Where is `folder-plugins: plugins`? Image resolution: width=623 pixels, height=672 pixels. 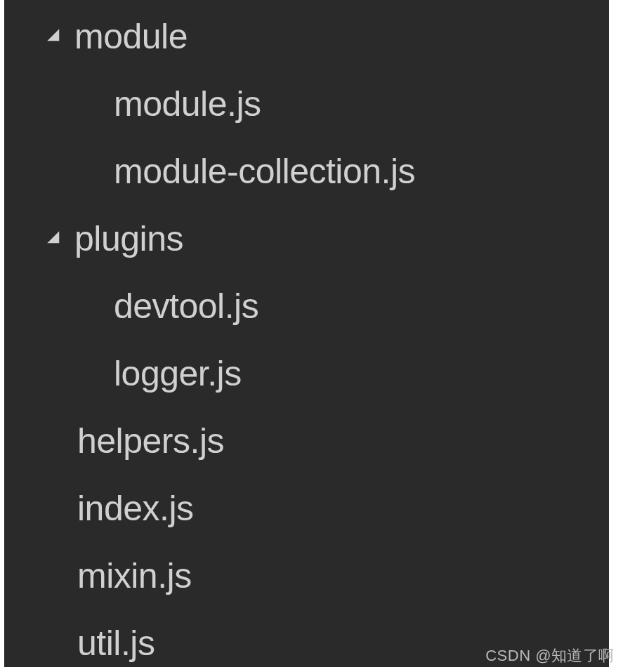 folder-plugins: plugins is located at coordinates (306, 239).